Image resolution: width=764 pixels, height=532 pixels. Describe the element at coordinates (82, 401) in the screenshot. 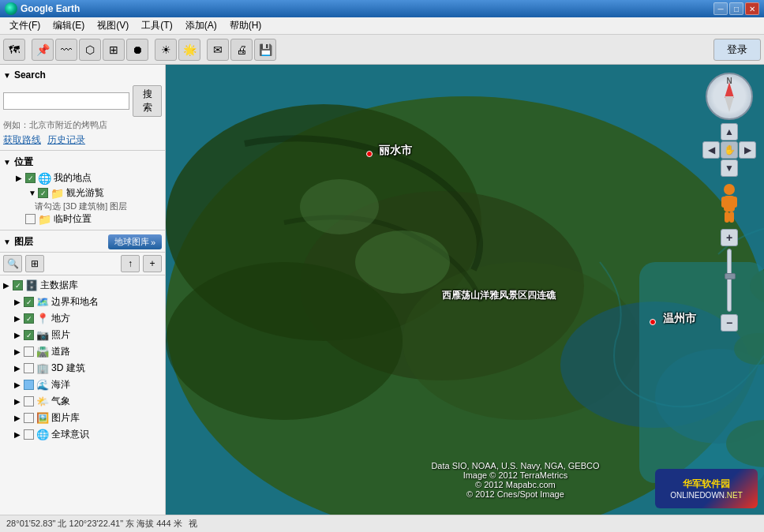

I see `layer-item-weather: ▶ 🌤️ 气象` at that location.